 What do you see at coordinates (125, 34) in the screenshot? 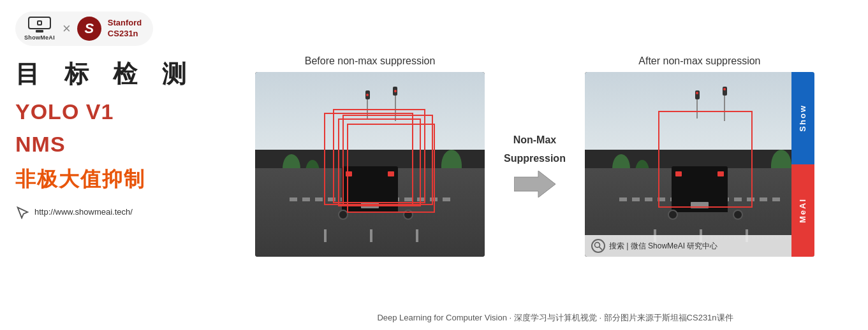
I see `stanford-course: CS231n` at bounding box center [125, 34].